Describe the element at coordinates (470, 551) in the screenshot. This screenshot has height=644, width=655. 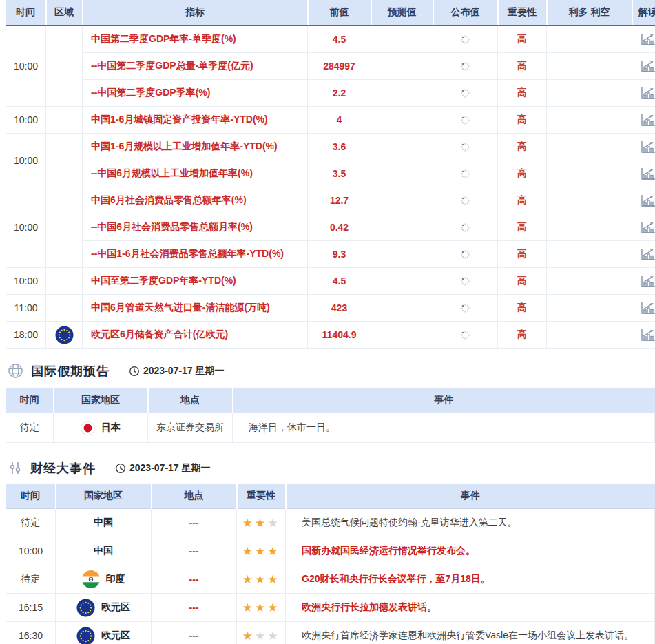
I see `event-cell: 国新办就国民经济运行情况举行发布会。` at that location.